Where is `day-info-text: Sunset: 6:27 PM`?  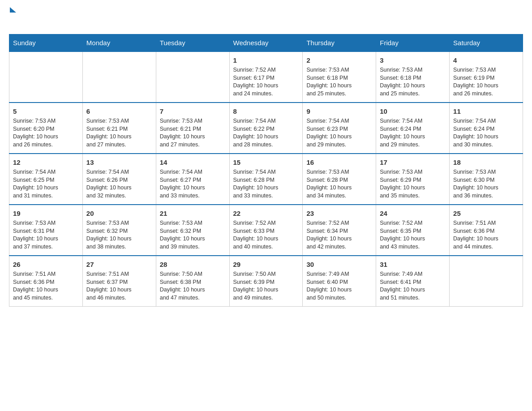
day-info-text: Sunset: 6:27 PM is located at coordinates (193, 180).